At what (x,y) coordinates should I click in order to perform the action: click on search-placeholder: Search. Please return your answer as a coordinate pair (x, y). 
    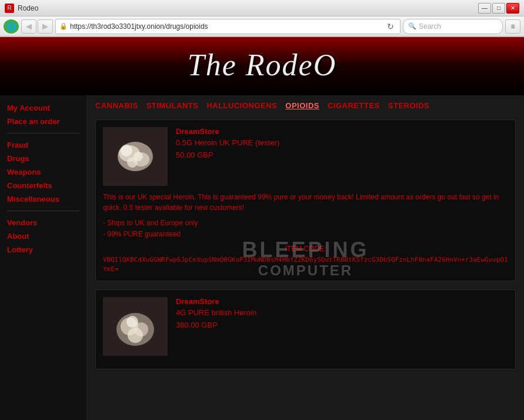
    Looking at the image, I should click on (458, 26).